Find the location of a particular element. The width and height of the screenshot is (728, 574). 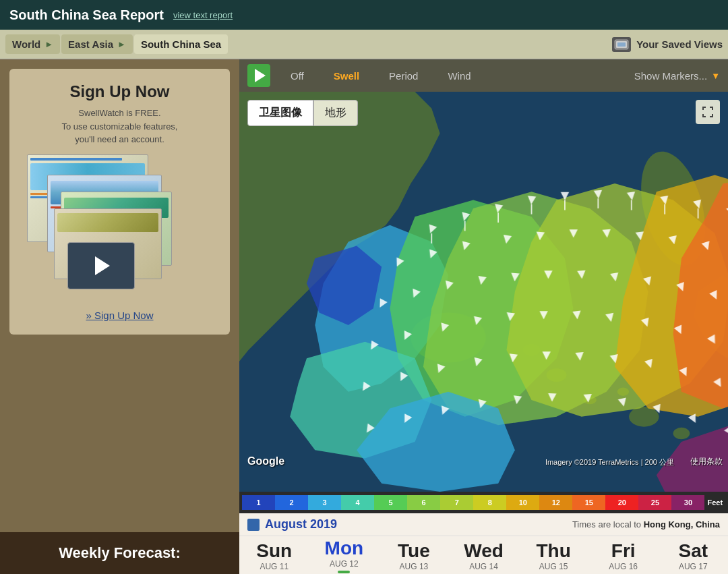

scale-cell-25: 25 is located at coordinates (655, 503).